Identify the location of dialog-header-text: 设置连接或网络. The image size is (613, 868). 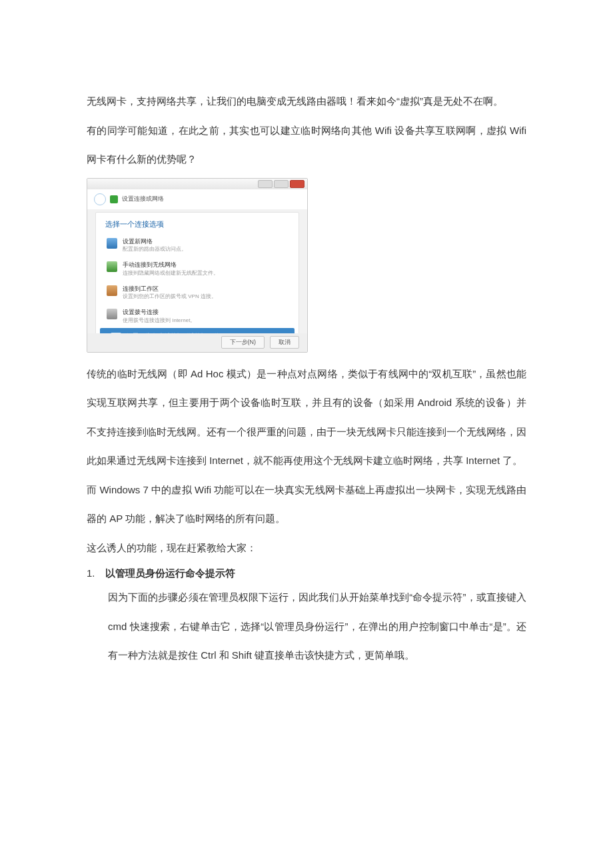
(143, 199).